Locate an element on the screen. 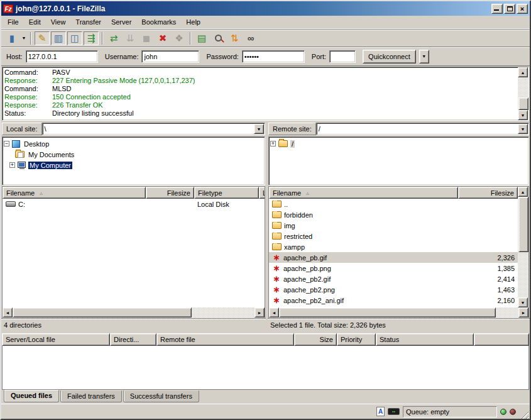 The width and height of the screenshot is (531, 420). window-title: john@127.0.0.1 - FileZilla is located at coordinates (254, 9).